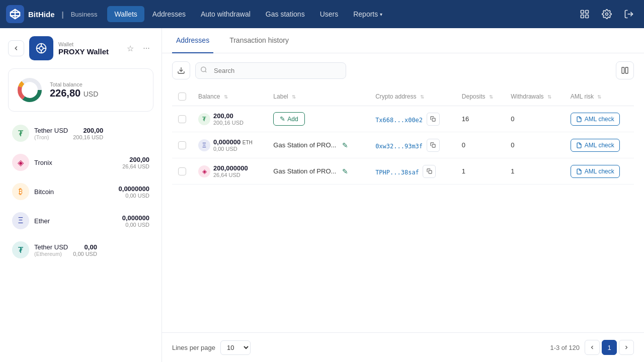 The width and height of the screenshot is (644, 362). Describe the element at coordinates (204, 70) in the screenshot. I see `search-icon` at that location.